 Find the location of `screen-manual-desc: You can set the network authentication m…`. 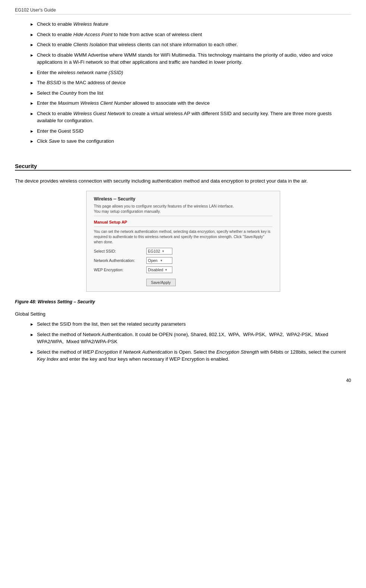

screen-manual-desc: You can set the network authentication m… is located at coordinates (183, 237).